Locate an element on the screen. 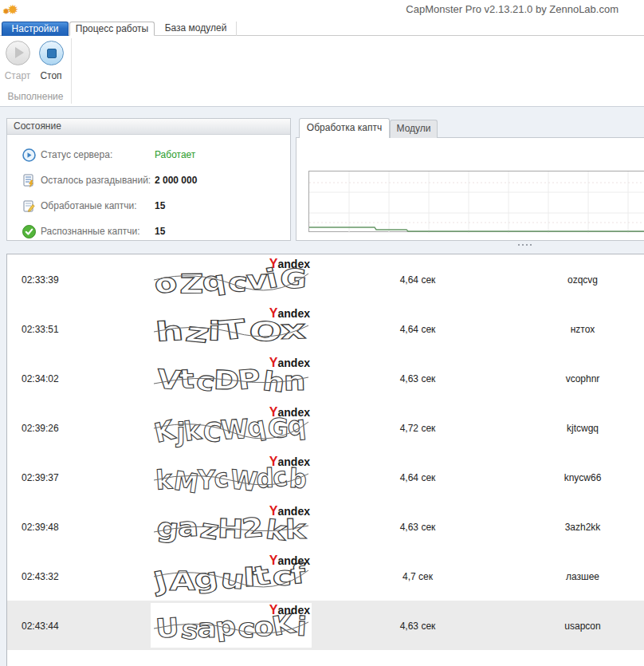 This screenshot has height=666, width=644. captcha-image: oZqcviGYandex is located at coordinates (231, 279).